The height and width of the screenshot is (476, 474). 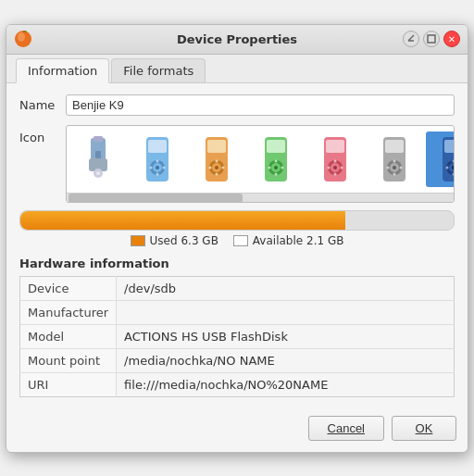 I want to click on cancel-button: Cancel, so click(x=346, y=428).